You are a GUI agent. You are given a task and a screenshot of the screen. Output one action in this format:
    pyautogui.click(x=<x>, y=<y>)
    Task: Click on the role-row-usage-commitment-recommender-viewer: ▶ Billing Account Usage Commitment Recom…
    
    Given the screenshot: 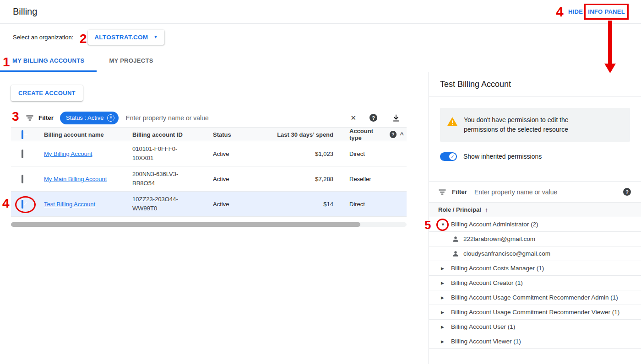 What is the action you would take?
    pyautogui.click(x=535, y=312)
    